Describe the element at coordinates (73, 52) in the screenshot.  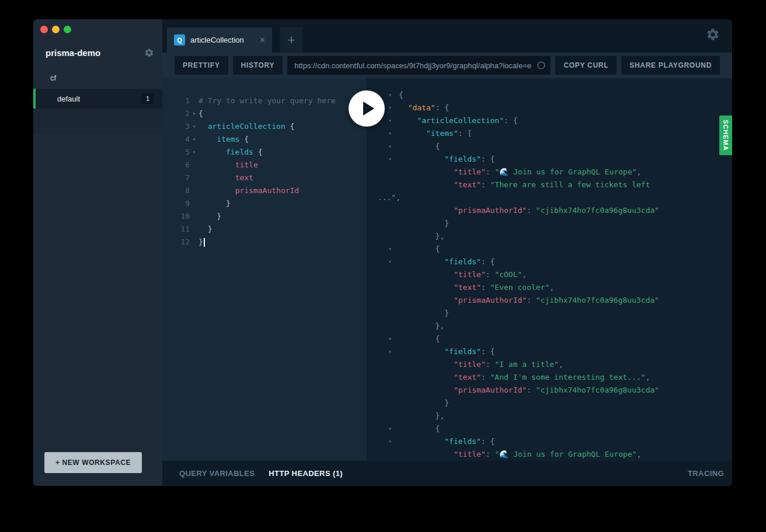
I see `workspace-title: prisma-demo` at that location.